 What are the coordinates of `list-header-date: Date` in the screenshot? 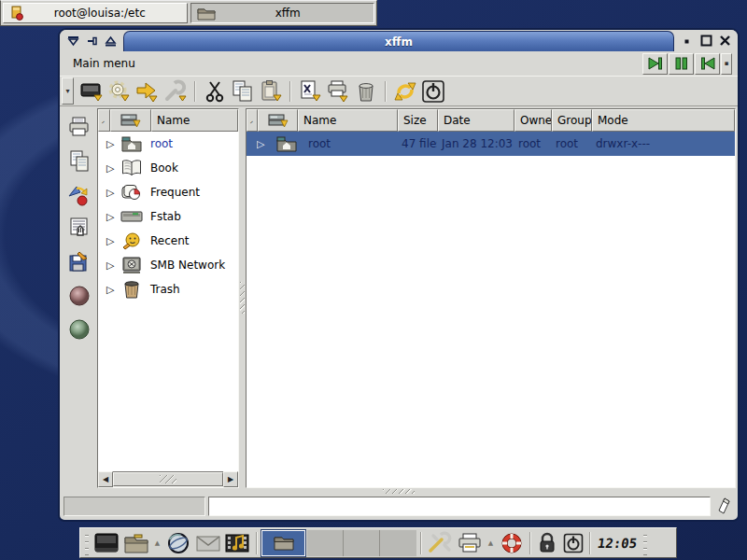 It's located at (476, 120).